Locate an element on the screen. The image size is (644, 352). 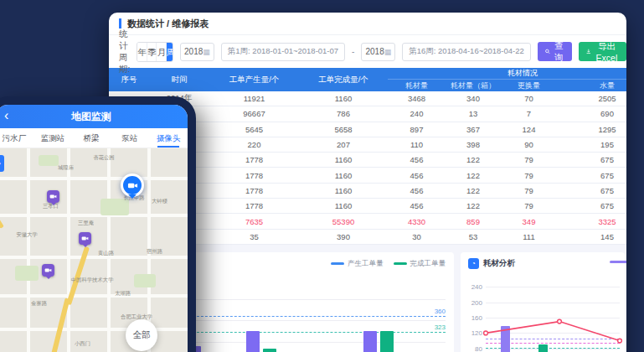
map-label: 三里庵 is located at coordinates (85, 223).